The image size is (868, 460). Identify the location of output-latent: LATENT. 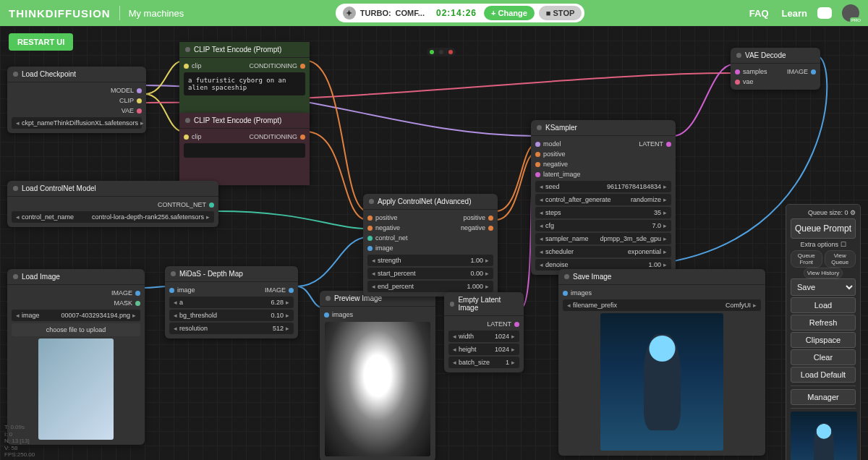
(499, 324).